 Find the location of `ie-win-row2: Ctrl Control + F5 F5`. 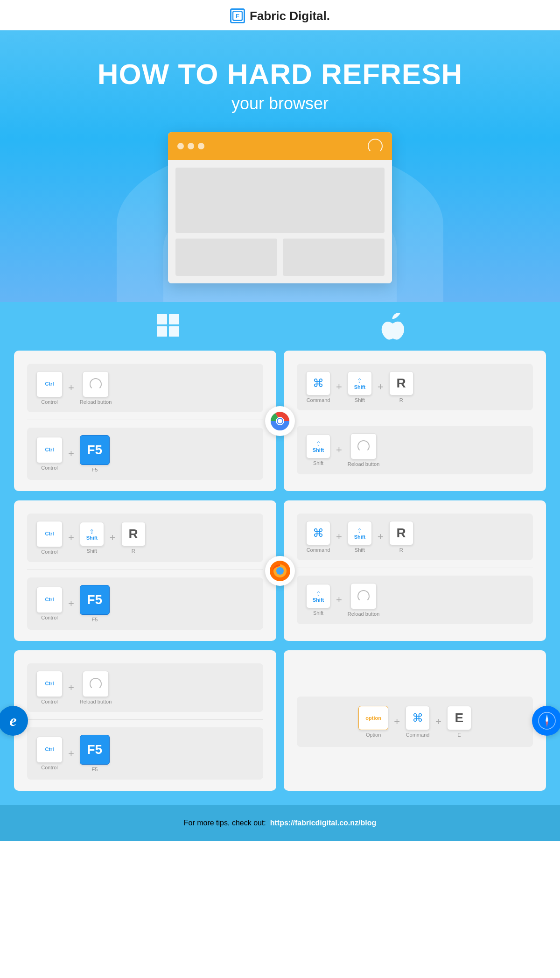

ie-win-row2: Ctrl Control + F5 F5 is located at coordinates (145, 753).